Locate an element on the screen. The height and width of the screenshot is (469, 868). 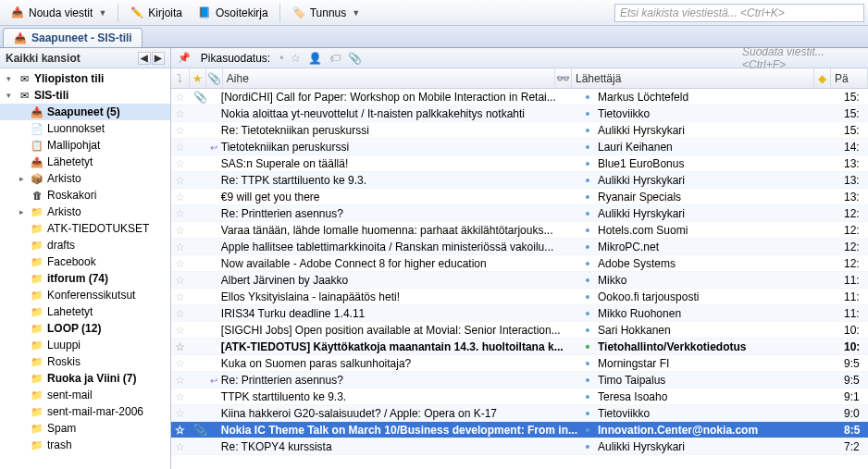
message-row: ☆Kuka on Suomen paras salkunhoitaja?•Mor… is located at coordinates (520, 364).